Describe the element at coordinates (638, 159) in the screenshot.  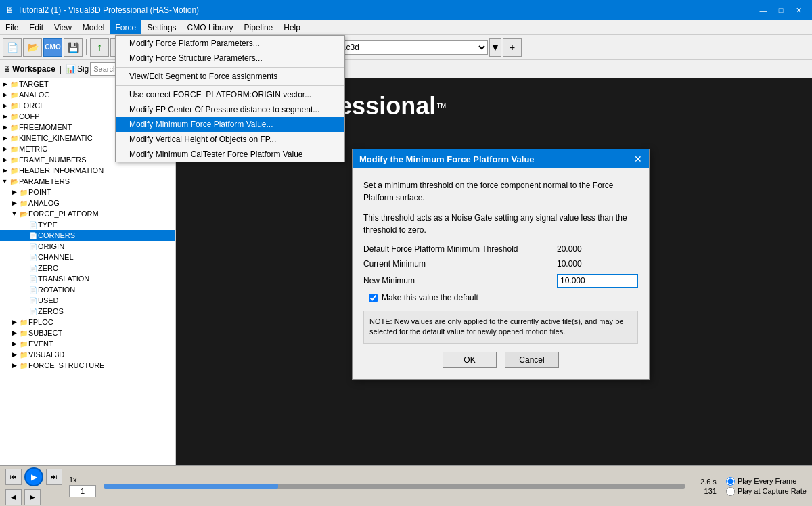
I see `dialog-close-button: ✕` at that location.